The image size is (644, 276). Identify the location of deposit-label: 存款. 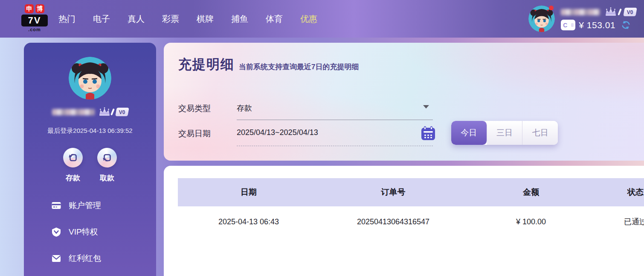
(73, 178).